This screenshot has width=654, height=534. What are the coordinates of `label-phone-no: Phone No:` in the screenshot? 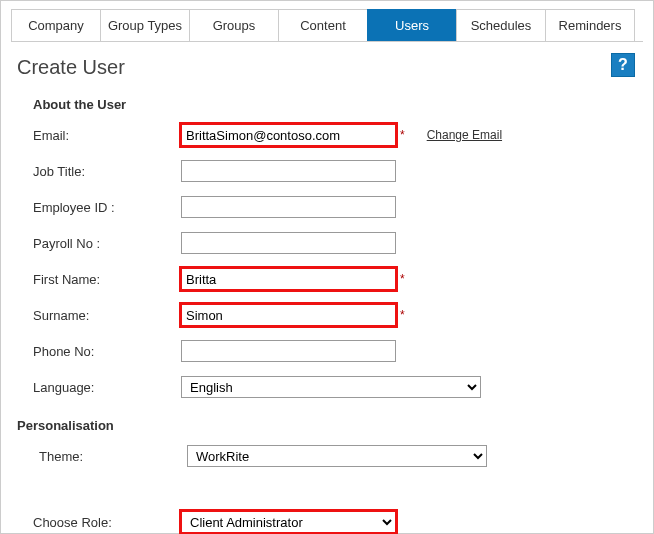 It's located at (107, 352).